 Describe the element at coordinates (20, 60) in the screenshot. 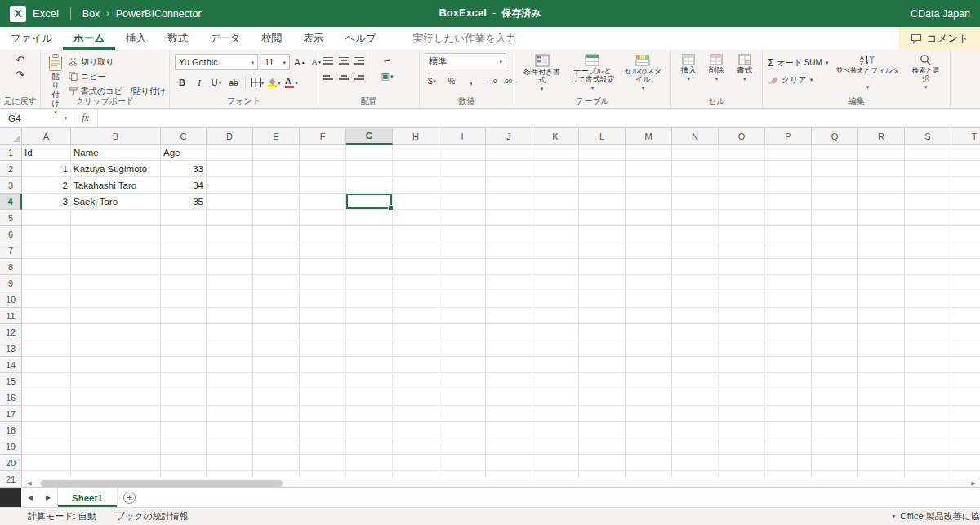

I see `undo-button: ↶` at that location.